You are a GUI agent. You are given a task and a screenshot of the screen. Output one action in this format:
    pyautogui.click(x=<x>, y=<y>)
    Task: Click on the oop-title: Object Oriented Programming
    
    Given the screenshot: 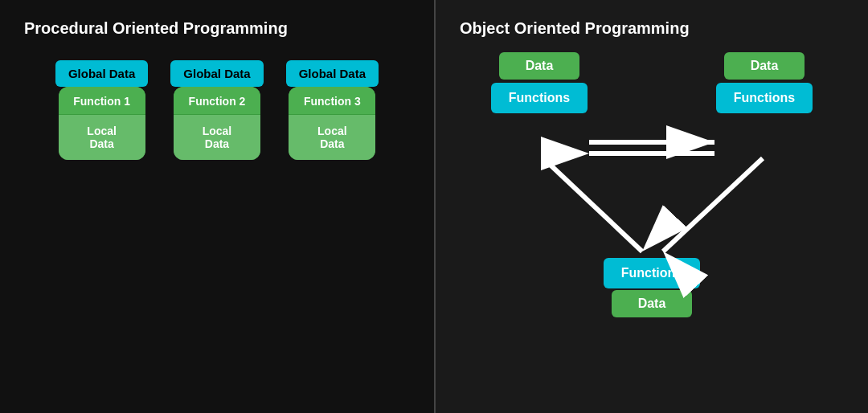 What is the action you would take?
    pyautogui.click(x=571, y=29)
    